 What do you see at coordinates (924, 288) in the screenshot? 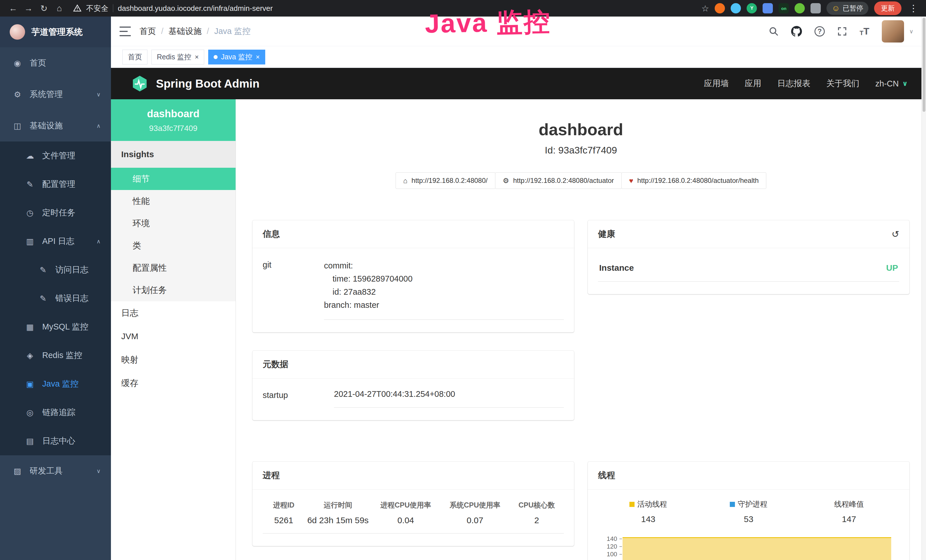
I see `page-scrollbar` at bounding box center [924, 288].